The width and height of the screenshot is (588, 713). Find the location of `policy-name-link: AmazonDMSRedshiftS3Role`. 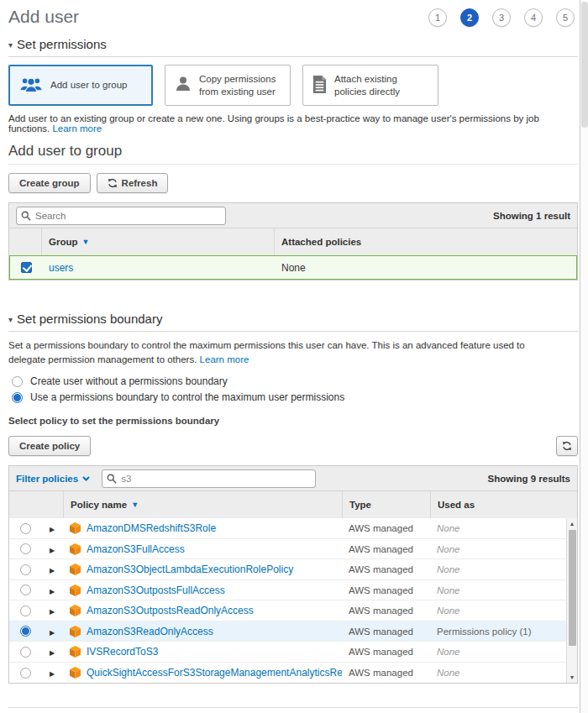

policy-name-link: AmazonDMSRedshiftS3Role is located at coordinates (151, 528).